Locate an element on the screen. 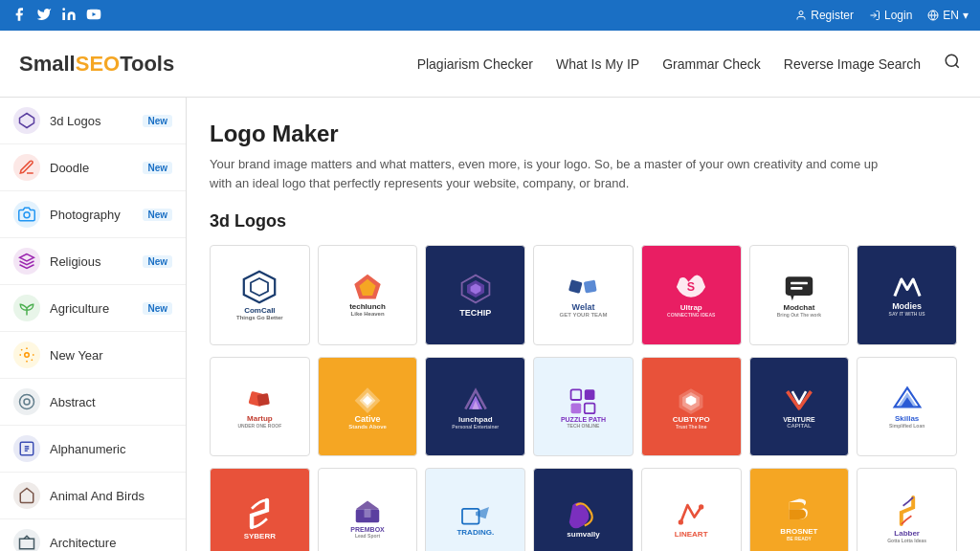 The width and height of the screenshot is (980, 551). login-link: Login is located at coordinates (890, 15).